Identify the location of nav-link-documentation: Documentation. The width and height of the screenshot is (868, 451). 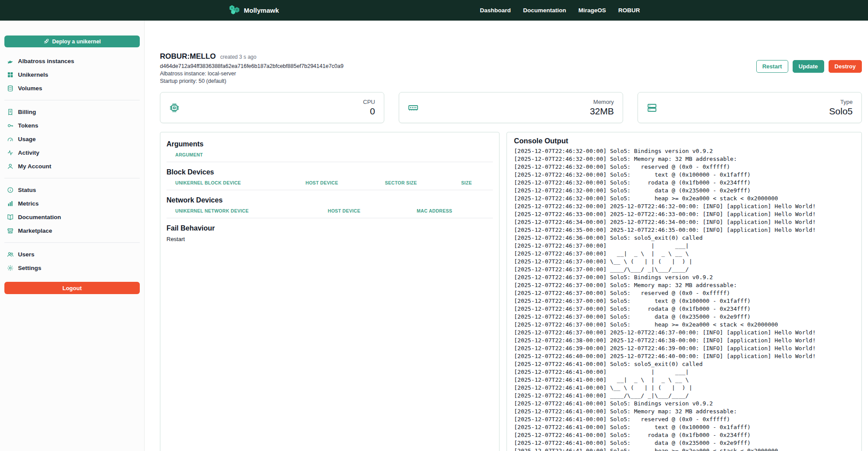
(545, 11).